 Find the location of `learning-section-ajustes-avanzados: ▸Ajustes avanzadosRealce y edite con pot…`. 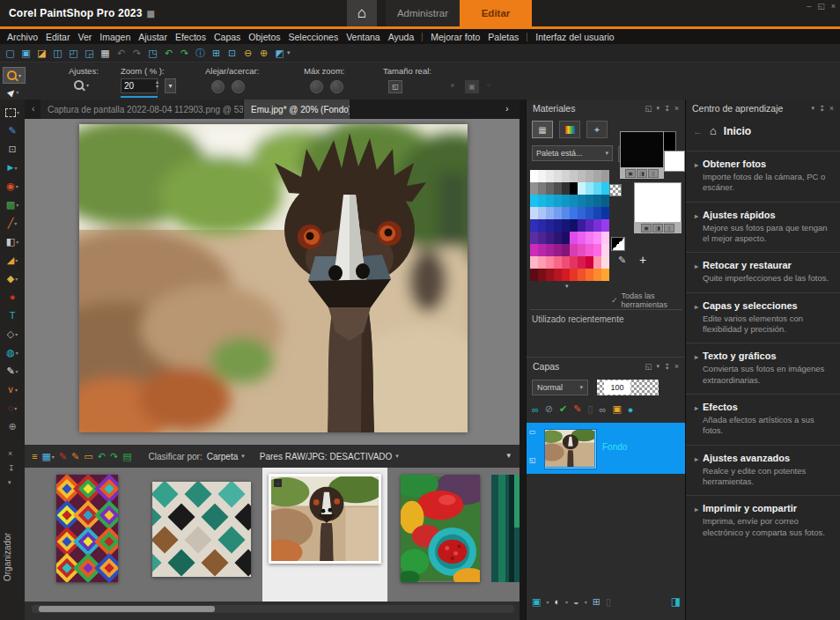

learning-section-ajustes-avanzados: ▸Ajustes avanzadosRealce y edite con pot… is located at coordinates (763, 470).